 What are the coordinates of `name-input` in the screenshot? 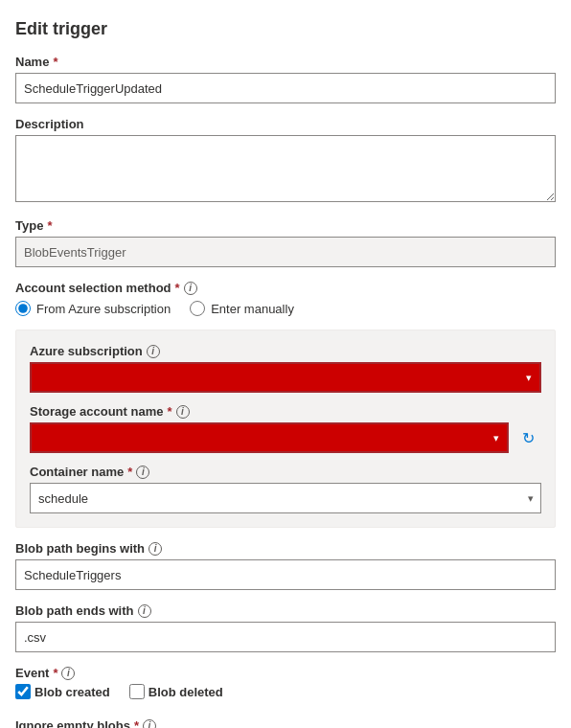 It's located at (286, 88).